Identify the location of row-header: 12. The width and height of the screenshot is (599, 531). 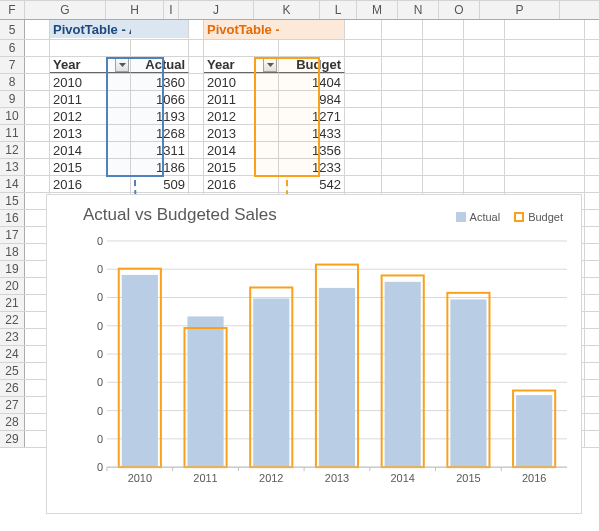
(12, 150).